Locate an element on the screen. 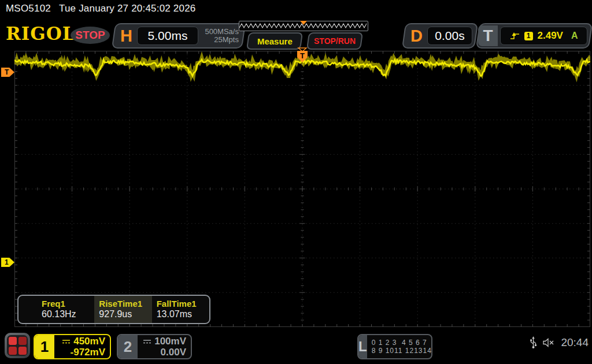  horizontal-label: H is located at coordinates (126, 36).